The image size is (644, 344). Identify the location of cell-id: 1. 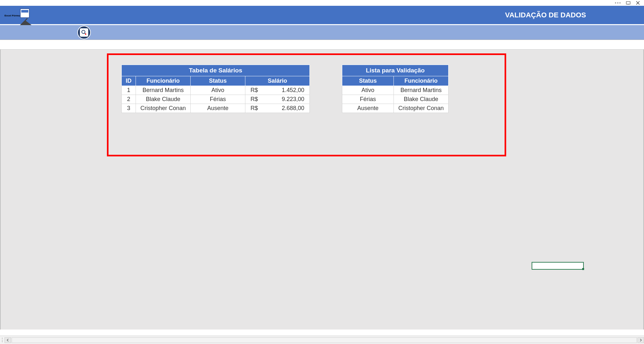
(129, 90).